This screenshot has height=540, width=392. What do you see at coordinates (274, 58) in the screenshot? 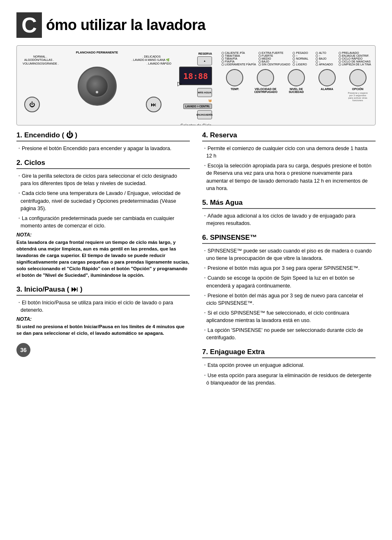
I see `options-col2: EXTRA FUERTE FUERTE MEDIO BAJO SIN CENTR…` at bounding box center [274, 58].